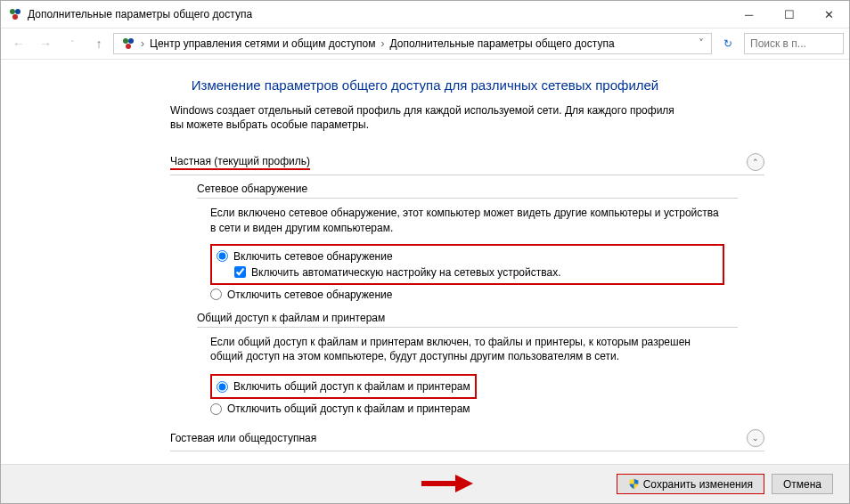 The image size is (850, 504). Describe the element at coordinates (829, 14) in the screenshot. I see `close-button: ✕` at that location.